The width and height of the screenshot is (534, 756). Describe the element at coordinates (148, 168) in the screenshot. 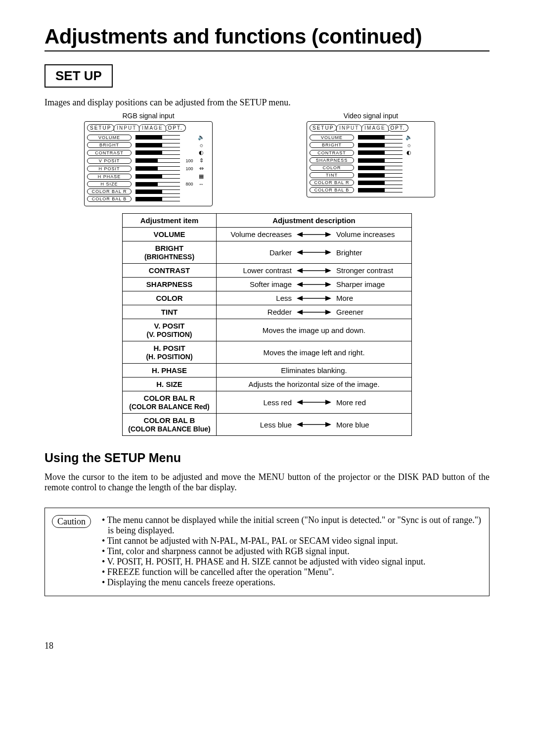

I see `osd-rgb-rows: VOLUME🔈BRIGHT☼CONTRAST◐V POSIT100⇕H POSI…` at that location.